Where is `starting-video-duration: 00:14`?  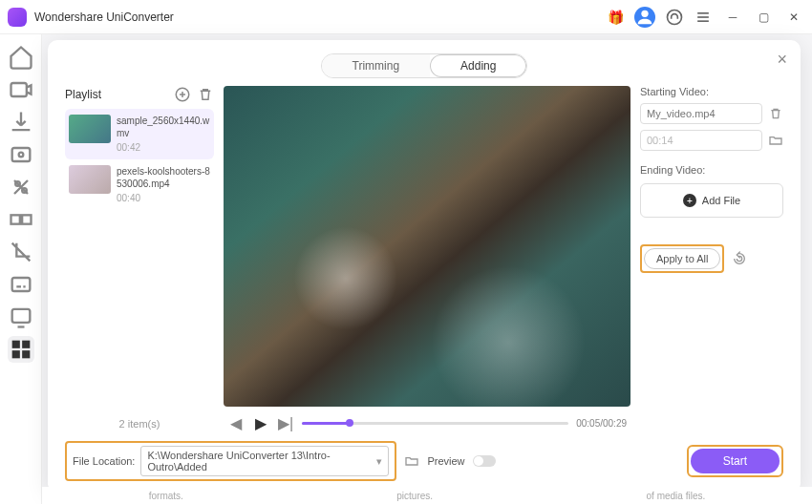 starting-video-duration: 00:14 is located at coordinates (701, 140).